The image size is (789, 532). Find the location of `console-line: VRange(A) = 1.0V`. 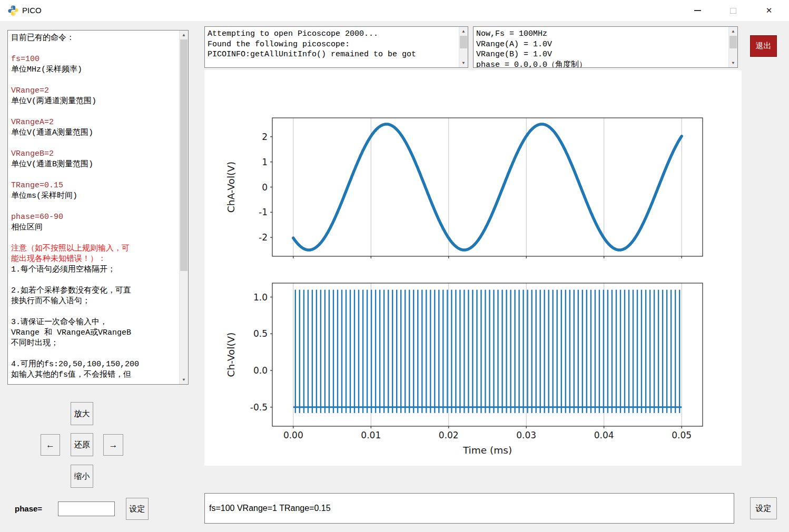

console-line: VRange(A) = 1.0V is located at coordinates (601, 45).